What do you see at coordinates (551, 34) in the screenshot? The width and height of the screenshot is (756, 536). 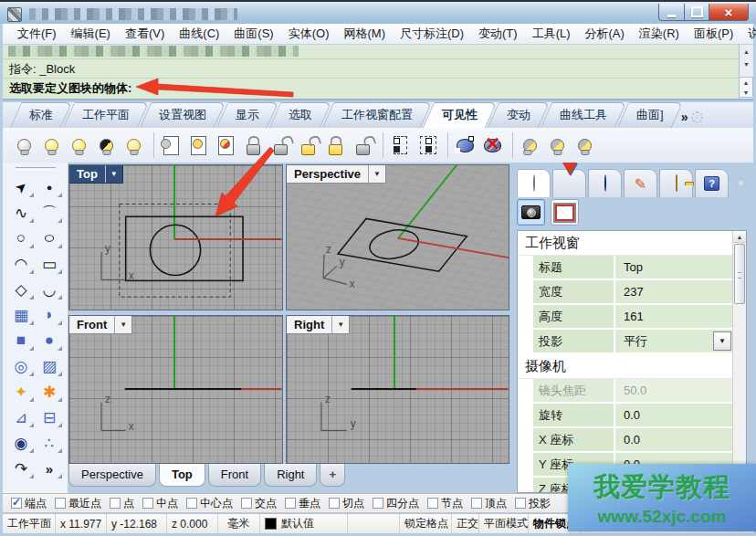 I see `menu-item: 工具(L)` at bounding box center [551, 34].